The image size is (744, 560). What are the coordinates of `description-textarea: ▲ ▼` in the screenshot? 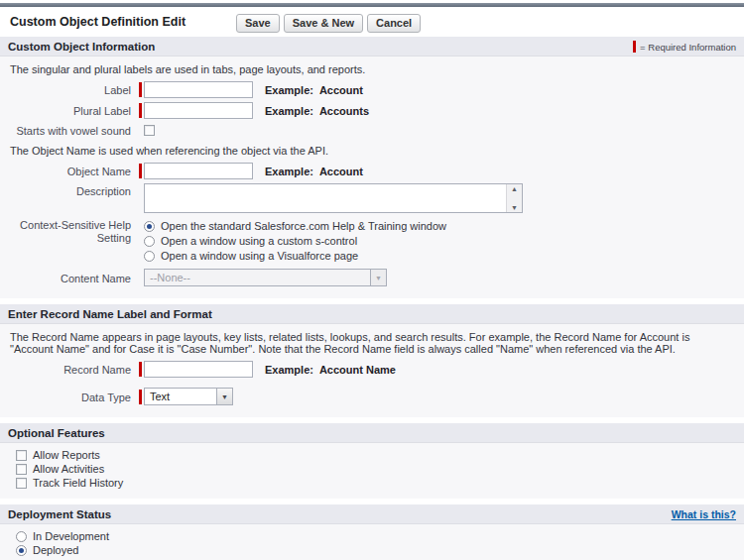 It's located at (333, 198).